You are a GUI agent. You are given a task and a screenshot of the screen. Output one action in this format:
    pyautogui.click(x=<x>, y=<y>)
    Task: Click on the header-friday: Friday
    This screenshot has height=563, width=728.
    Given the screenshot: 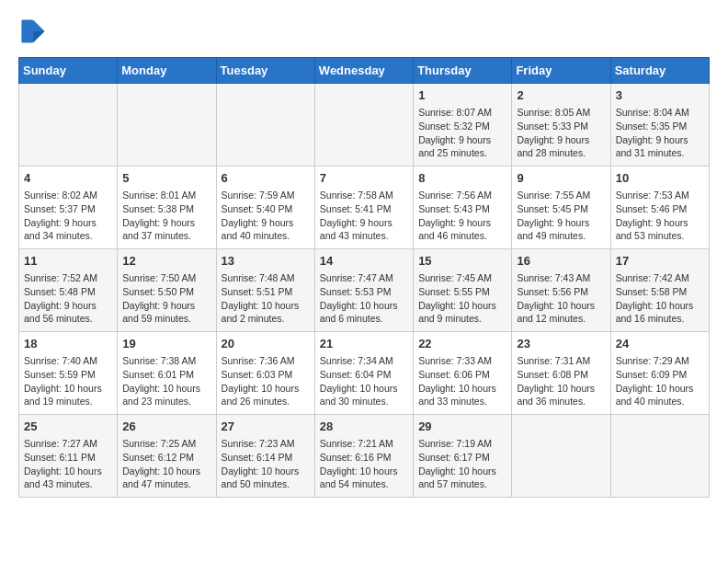 What is the action you would take?
    pyautogui.click(x=561, y=71)
    